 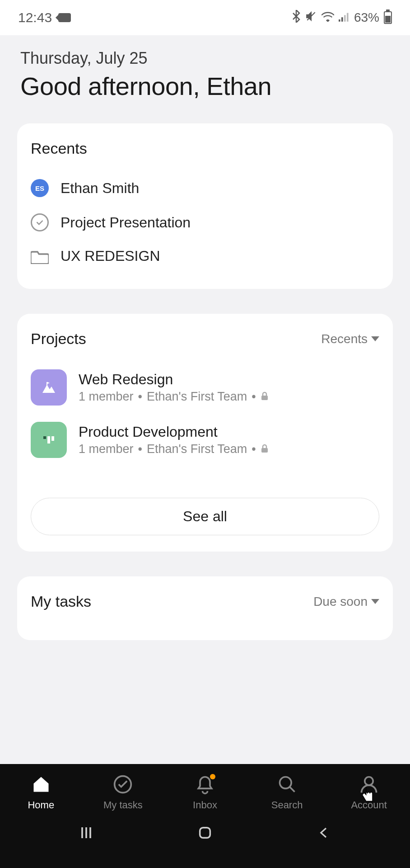 I want to click on bluetooth-icon, so click(x=296, y=18).